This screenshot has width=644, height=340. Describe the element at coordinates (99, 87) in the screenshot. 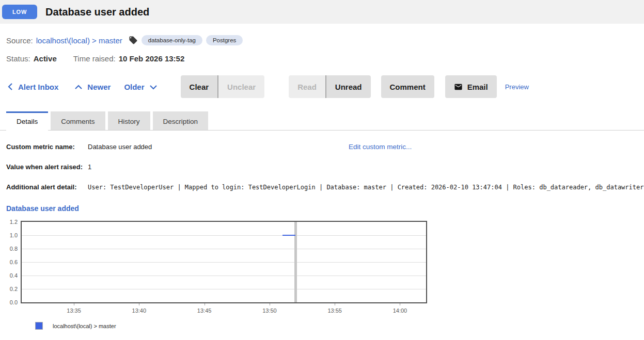

I see `newer-label: Newer` at that location.